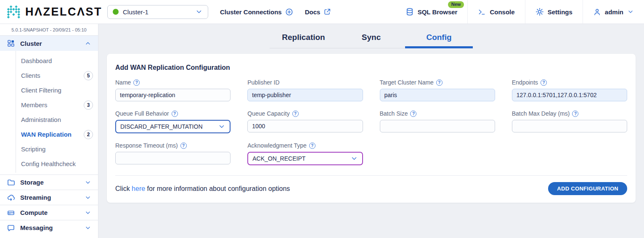  What do you see at coordinates (540, 12) in the screenshot?
I see `gear-icon` at bounding box center [540, 12].